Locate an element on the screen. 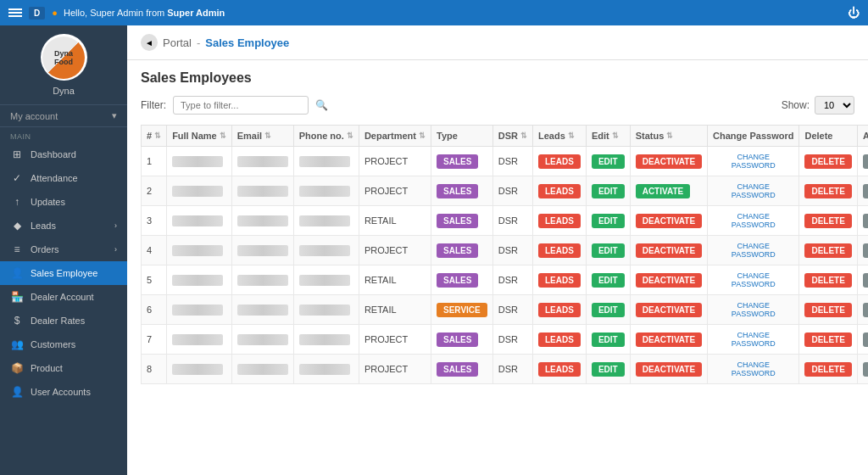 The height and width of the screenshot is (475, 868). table-row: 5 RETAIL SALES DSR LEADS EDIT DEACTIVATE… is located at coordinates (505, 280).